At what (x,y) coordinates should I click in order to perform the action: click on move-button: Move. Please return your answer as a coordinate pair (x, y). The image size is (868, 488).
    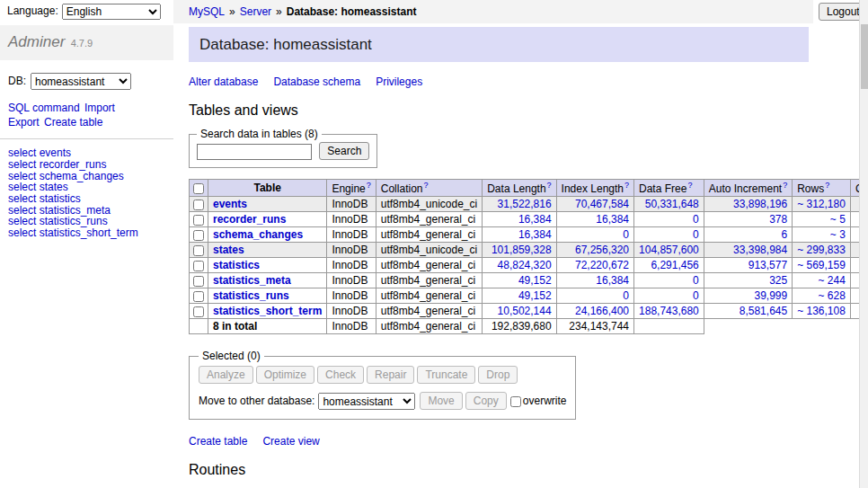
    Looking at the image, I should click on (440, 401).